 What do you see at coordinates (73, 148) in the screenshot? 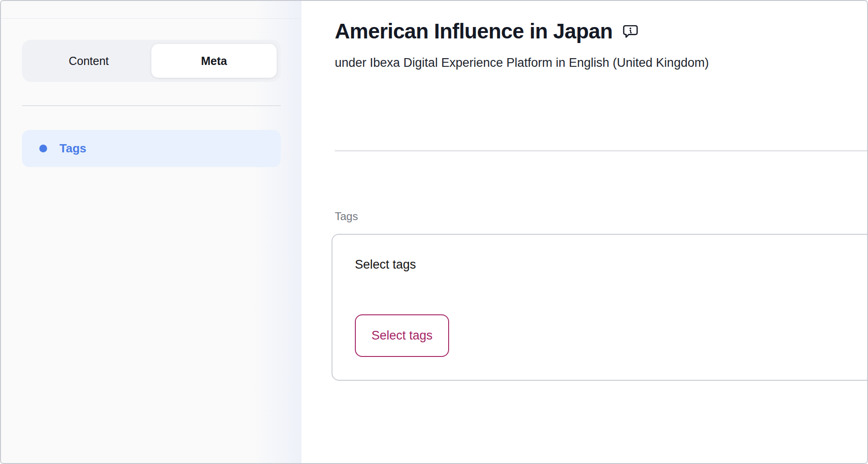
I see `sidebar-item-label: Tags` at bounding box center [73, 148].